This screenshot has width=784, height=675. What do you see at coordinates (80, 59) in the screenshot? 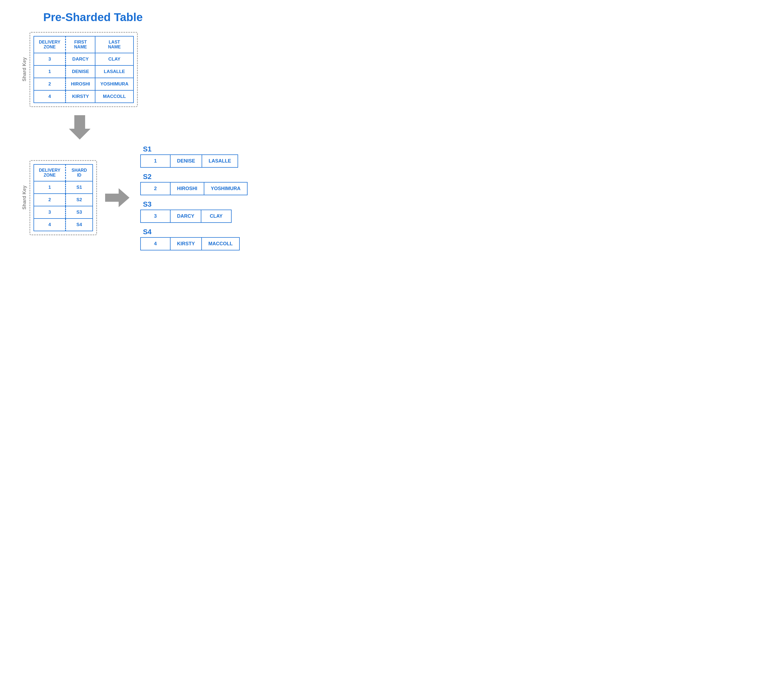
I see `table-row: DARCY` at bounding box center [80, 59].